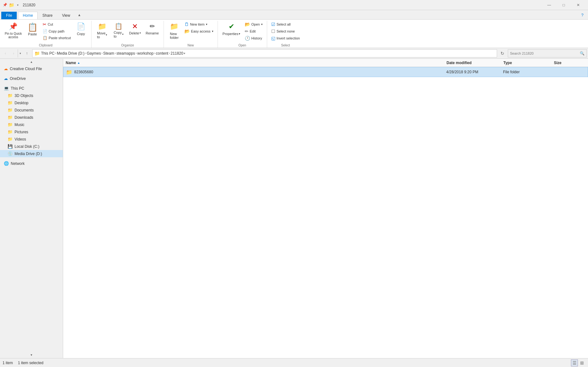 This screenshot has height=367, width=588. Describe the element at coordinates (32, 153) in the screenshot. I see `sidebar-item-media-drive: 💿 Media Drive (D:)` at that location.